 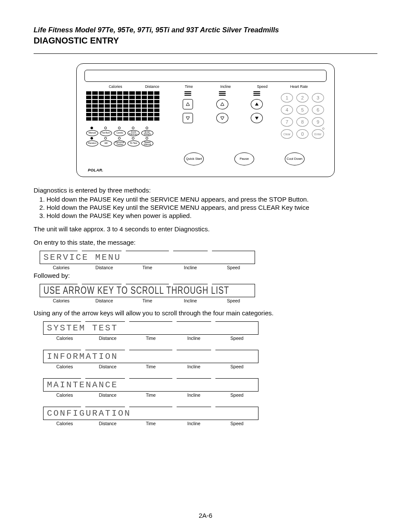 What do you see at coordinates (244, 159) in the screenshot?
I see `pause-button: Pause` at bounding box center [244, 159].